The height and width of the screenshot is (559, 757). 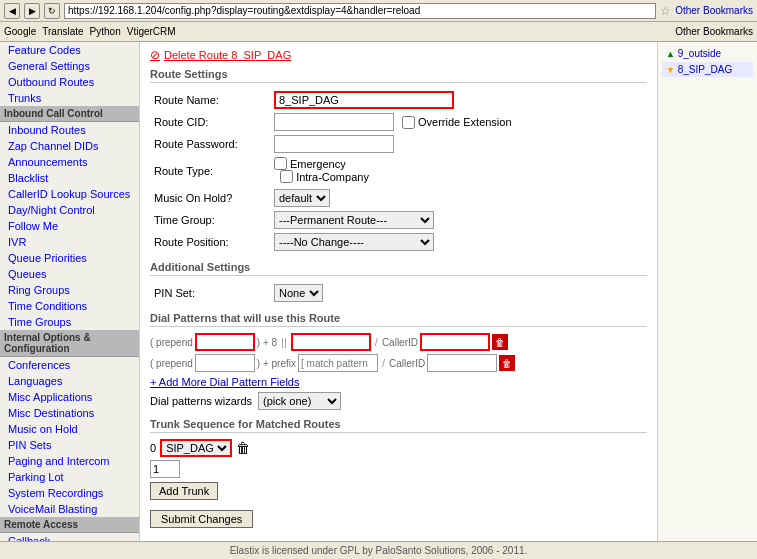 I want to click on sidebar-item-zap-channel-dids: Zap Channel DIDs, so click(x=70, y=146).